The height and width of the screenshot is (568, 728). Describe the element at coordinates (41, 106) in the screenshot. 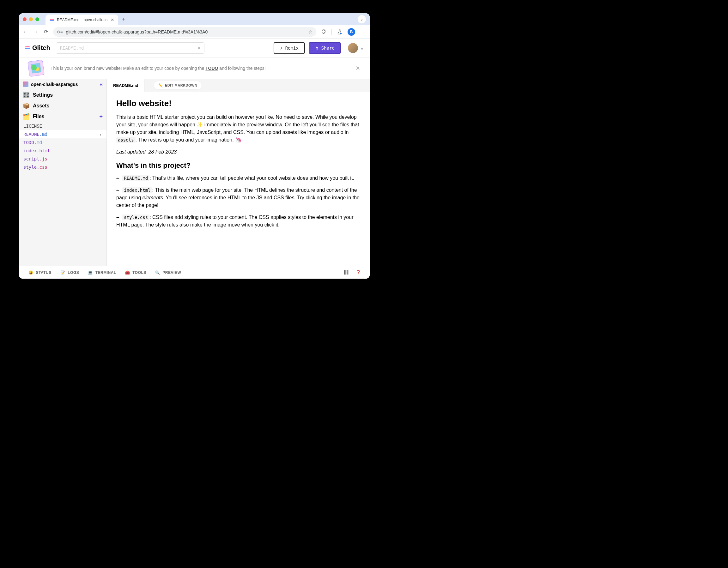

I see `sidebar-item-label: Assets` at that location.